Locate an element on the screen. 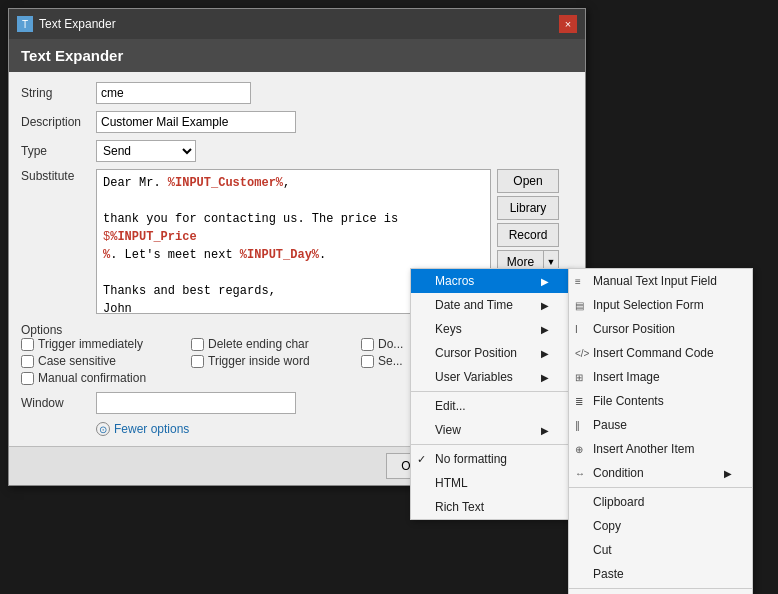 Image resolution: width=778 pixels, height=594 pixels. menu-item-user-variables: User Variables ▶ is located at coordinates (490, 377).